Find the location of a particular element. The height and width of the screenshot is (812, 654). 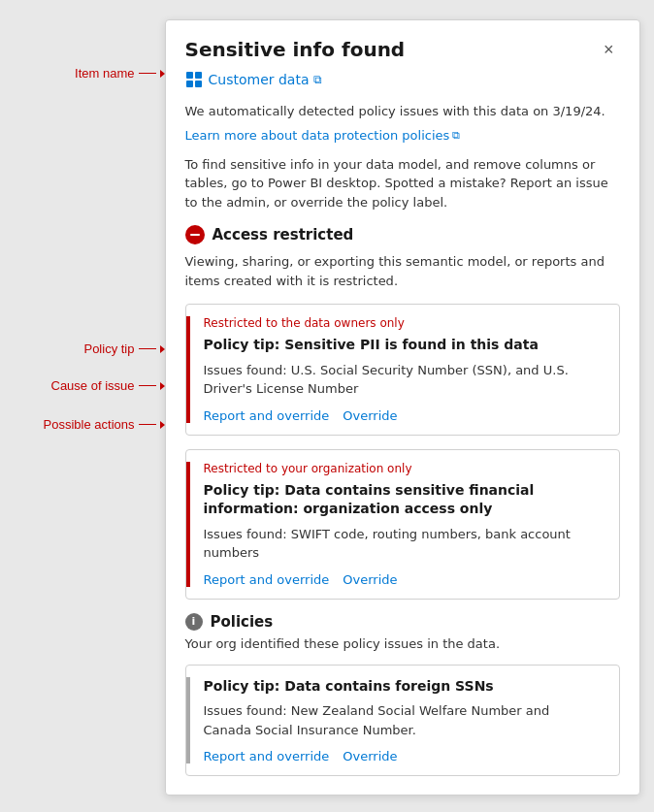

access-restricted-desc: Viewing, sharing, or exporting this sema… is located at coordinates (403, 272).